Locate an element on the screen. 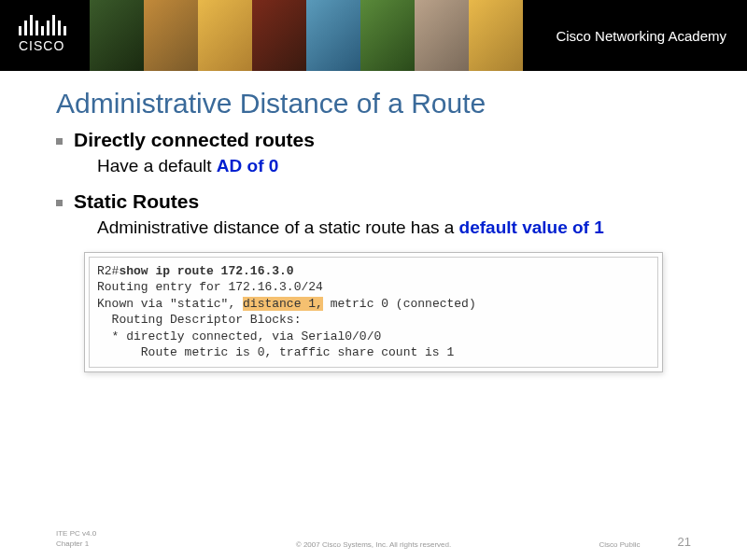  footer: ITE PC v4.0 Chapter 1 © 2007 Cisco Syste… is located at coordinates (374, 539).